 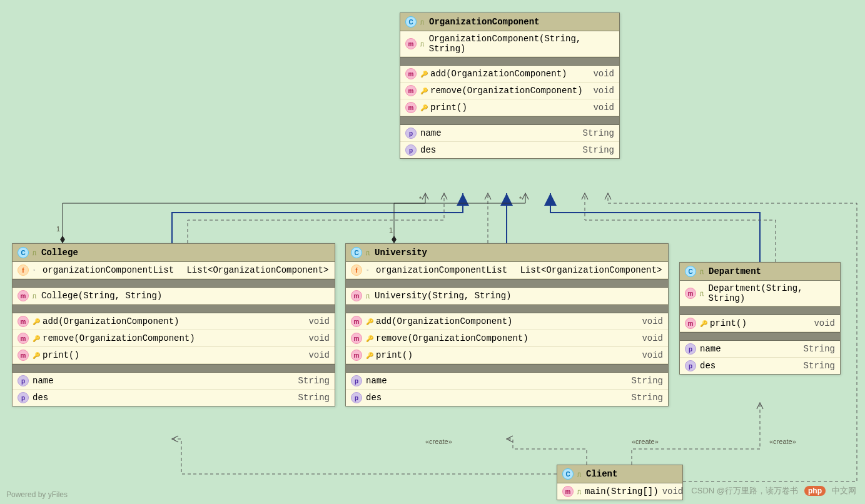 I want to click on constructor-sig: Department(String, String), so click(x=772, y=293).